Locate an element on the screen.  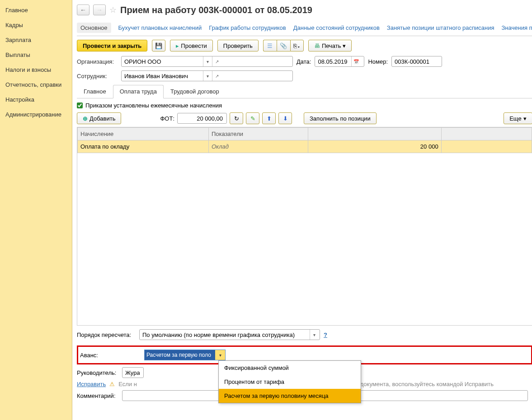
recalc-label: Порядок пересчета: is located at coordinates (106, 335).